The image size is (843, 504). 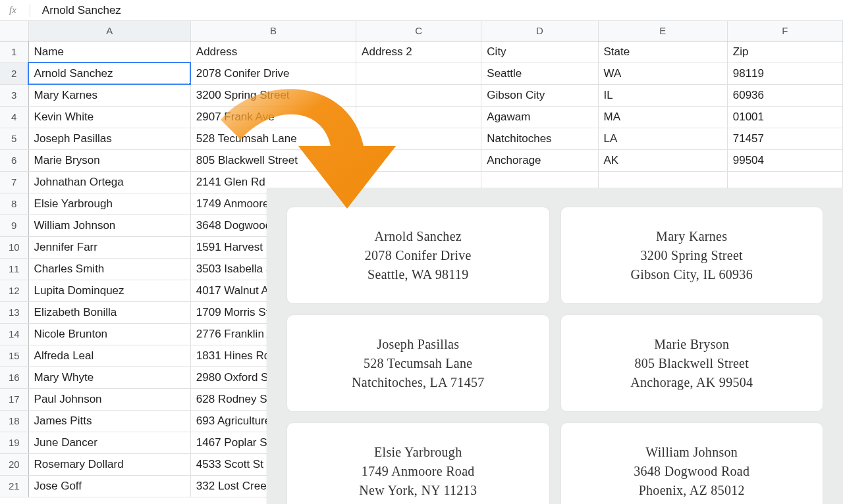 What do you see at coordinates (663, 31) in the screenshot?
I see `col-header-E: E` at bounding box center [663, 31].